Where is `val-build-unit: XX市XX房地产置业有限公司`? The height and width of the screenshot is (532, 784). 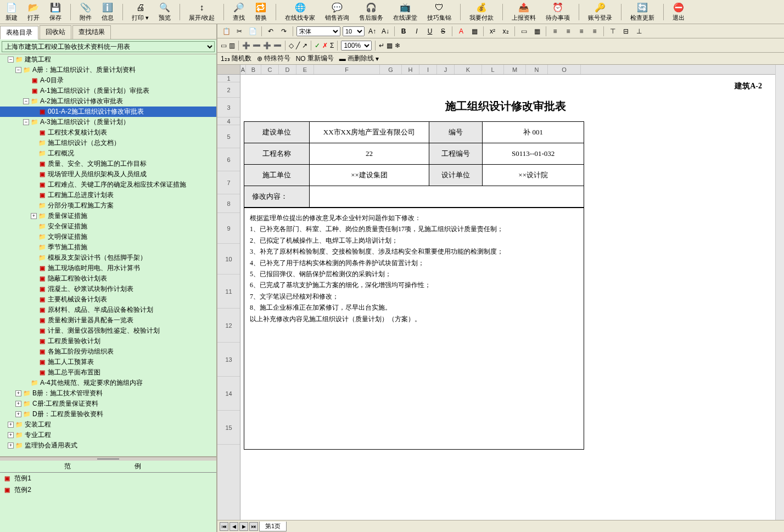 val-build-unit: XX市XX房地产置业有限公司 is located at coordinates (369, 133).